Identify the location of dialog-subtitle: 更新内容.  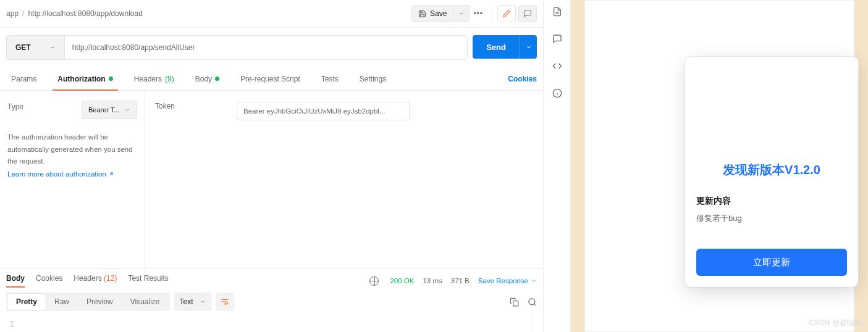
(772, 201).